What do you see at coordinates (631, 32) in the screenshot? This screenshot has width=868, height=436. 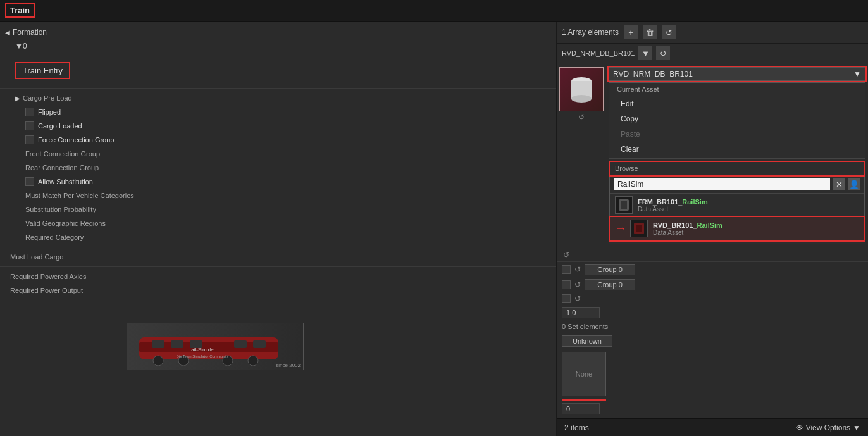 I see `add-element-btn: +` at bounding box center [631, 32].